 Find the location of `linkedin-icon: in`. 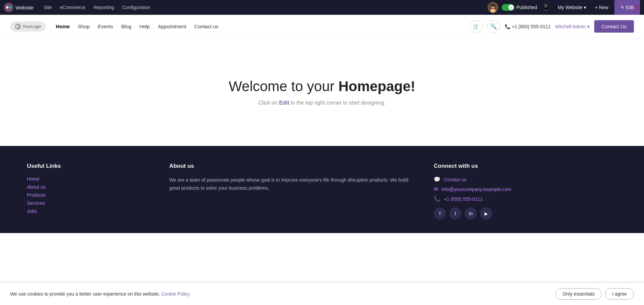

linkedin-icon: in is located at coordinates (471, 214).